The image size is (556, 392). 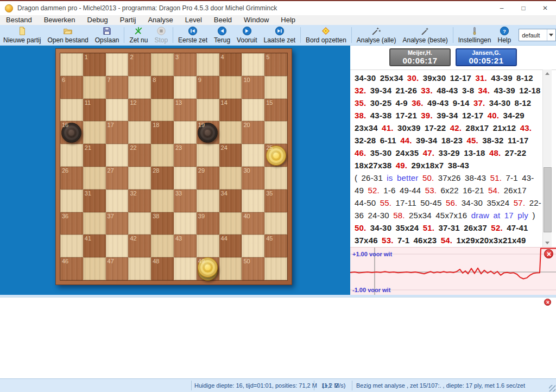 I want to click on move-token: 1x29x20x3x21x49, so click(x=491, y=240).